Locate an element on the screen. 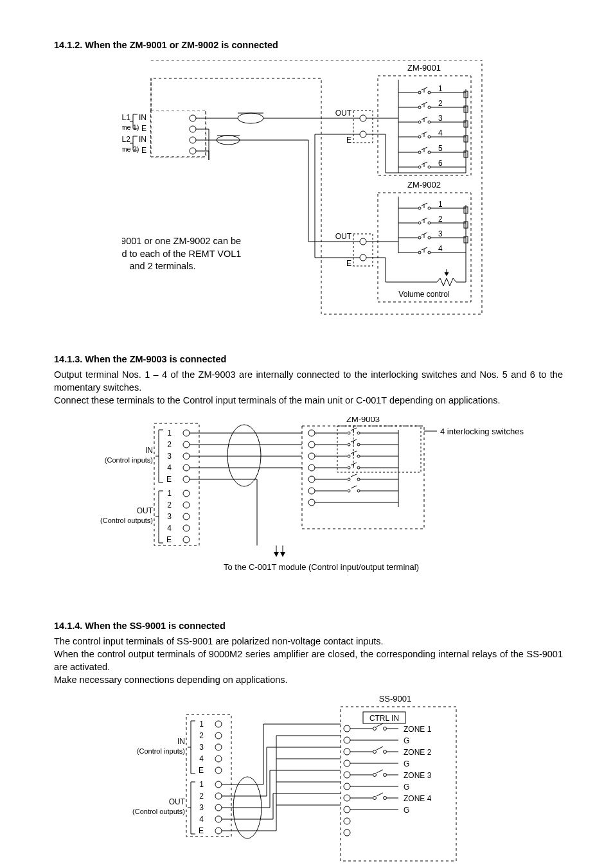 Image resolution: width=613 pixels, height=868 pixels. fig1413-caption: To the C-001T module (Control input/outp… is located at coordinates (321, 567).